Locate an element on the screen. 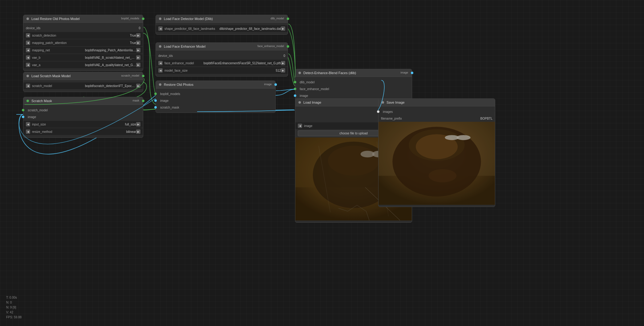  input-size-value: full_size is located at coordinates (111, 124).